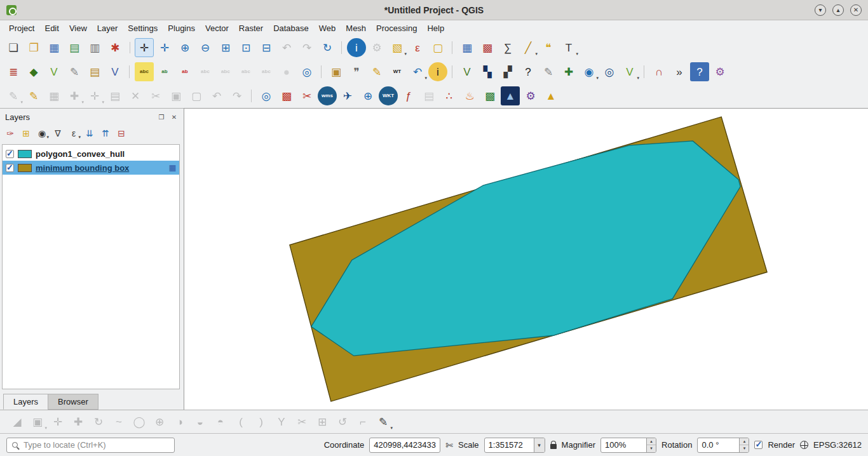  Describe the element at coordinates (182, 28) in the screenshot. I see `menu-plugins: Plugins` at that location.